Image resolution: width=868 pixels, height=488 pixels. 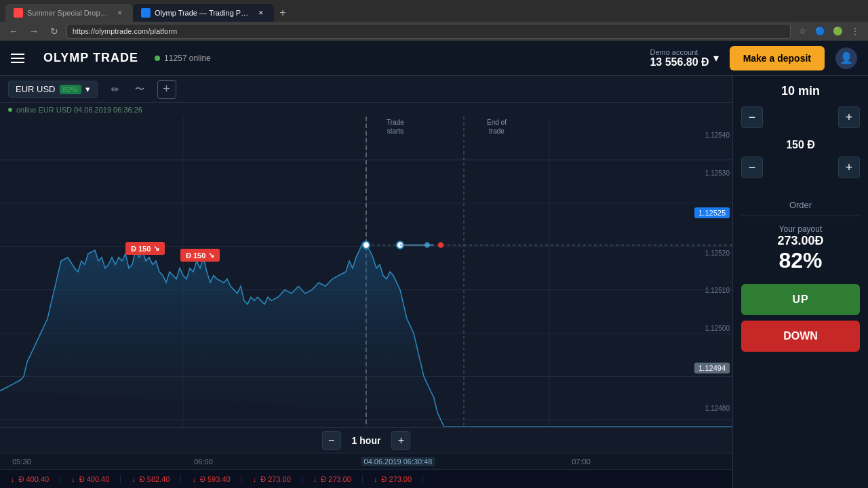 What do you see at coordinates (183, 58) in the screenshot?
I see `online-status: 11257 online` at bounding box center [183, 58].